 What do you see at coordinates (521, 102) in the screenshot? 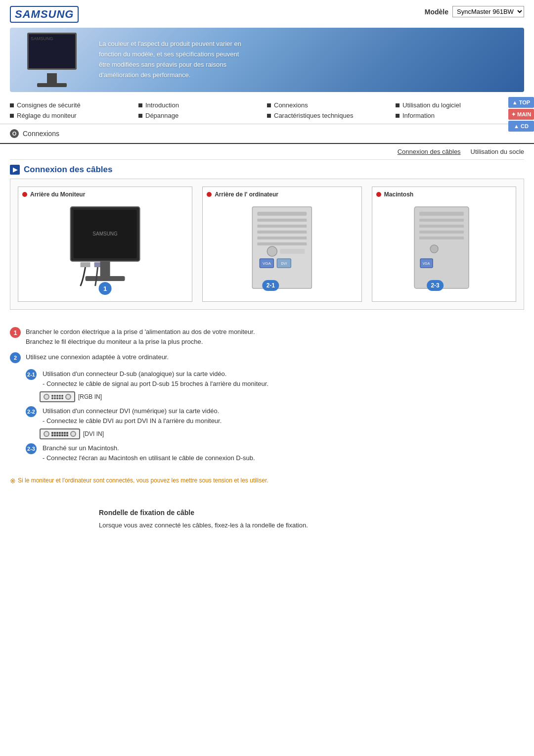
I see `top-button: ▲ TOP` at bounding box center [521, 102].